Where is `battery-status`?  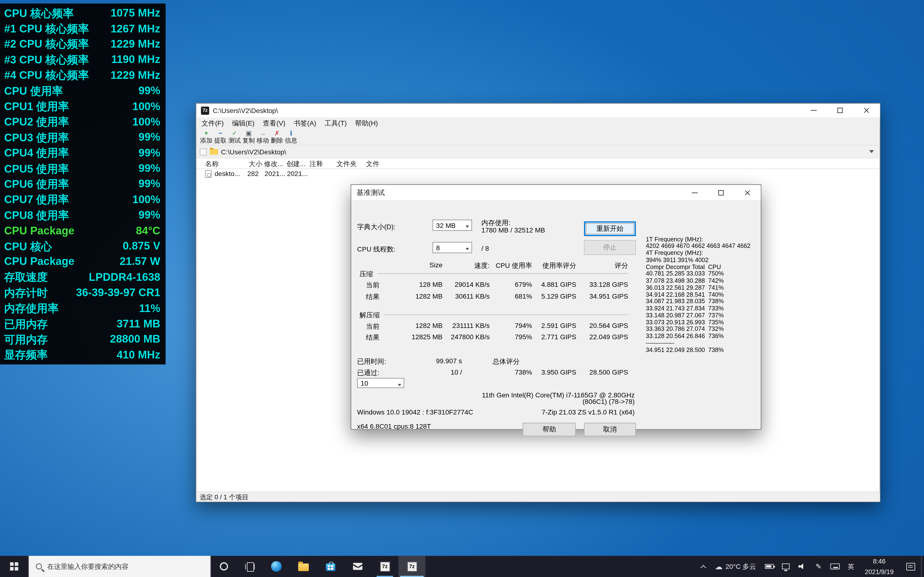
battery-status is located at coordinates (769, 566).